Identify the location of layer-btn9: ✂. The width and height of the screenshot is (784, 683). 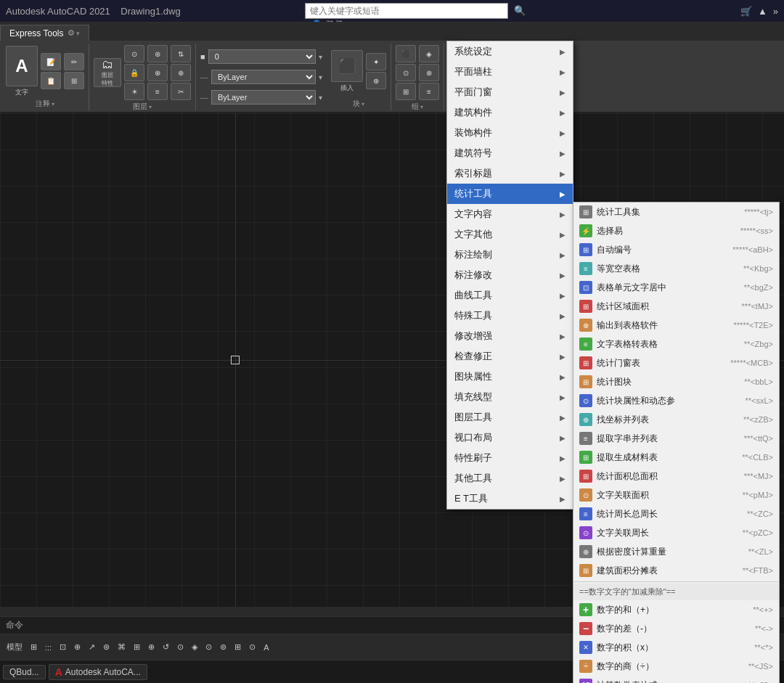
(181, 91).